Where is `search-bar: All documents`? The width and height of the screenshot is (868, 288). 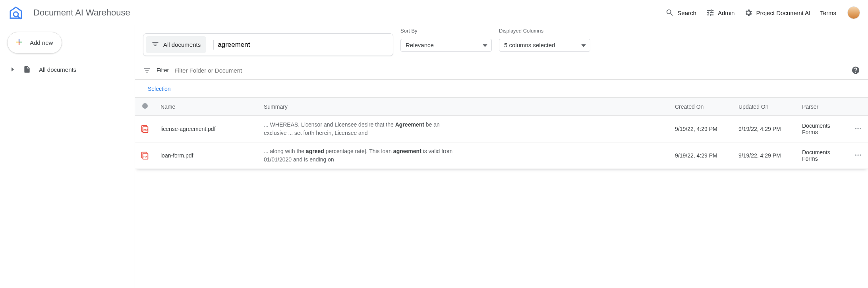
search-bar: All documents is located at coordinates (268, 44).